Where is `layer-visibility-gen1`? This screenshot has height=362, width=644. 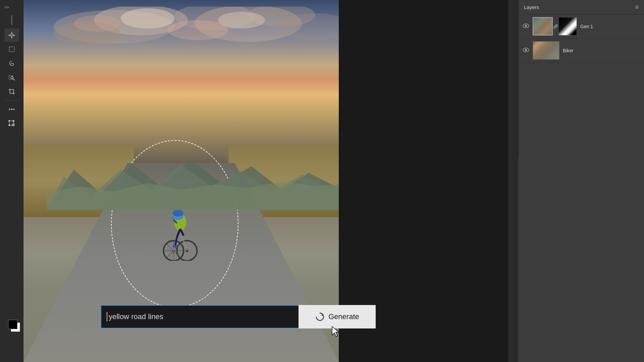 layer-visibility-gen1 is located at coordinates (526, 26).